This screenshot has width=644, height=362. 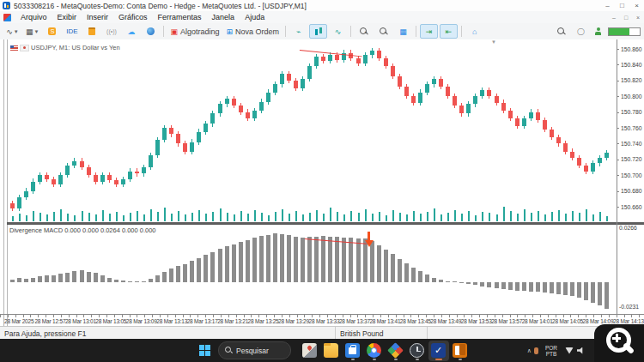 I want to click on pane-border-line, so click(x=7, y=183).